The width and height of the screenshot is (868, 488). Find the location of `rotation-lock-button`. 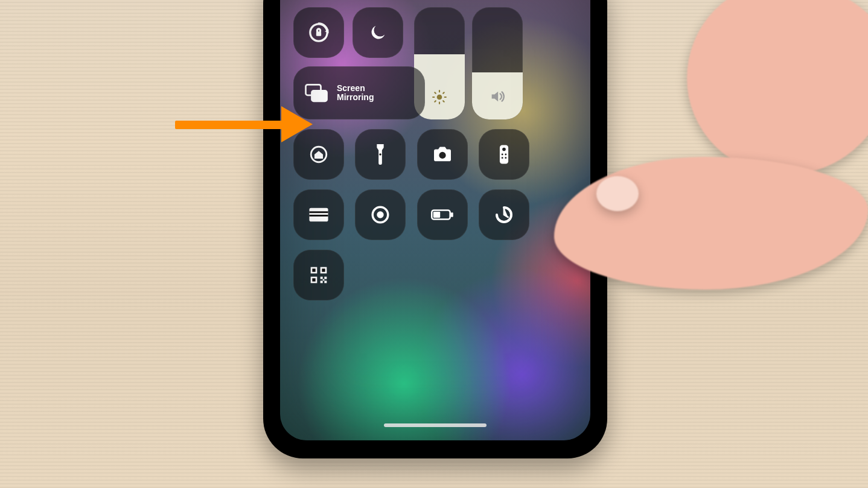

rotation-lock-button is located at coordinates (319, 33).